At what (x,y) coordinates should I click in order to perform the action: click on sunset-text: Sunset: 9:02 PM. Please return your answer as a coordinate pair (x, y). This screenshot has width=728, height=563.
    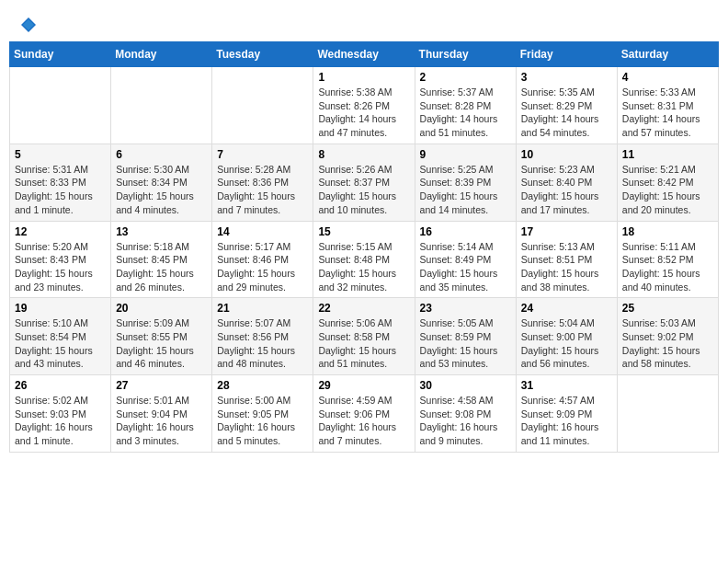
    Looking at the image, I should click on (658, 337).